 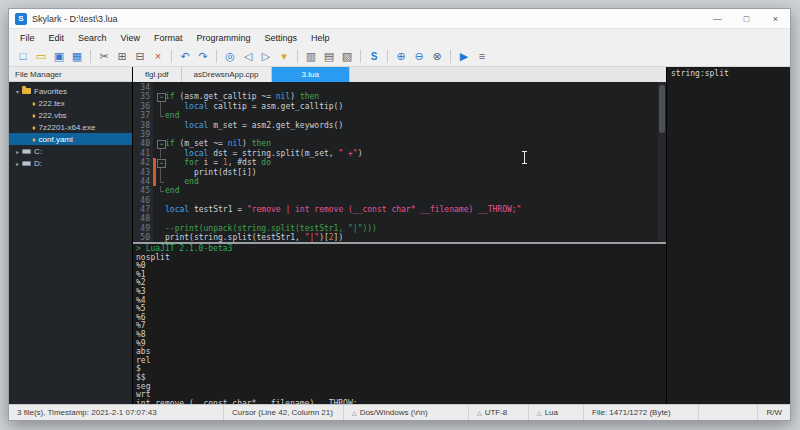 I want to click on statusbar: 3 file(s), Timestamp: 2021-2-1 07:07:43C…, so click(x=400, y=412).